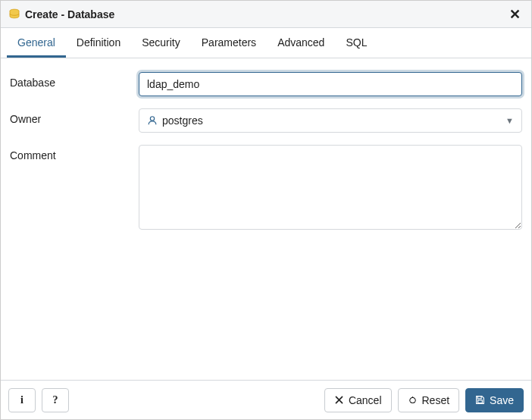  Describe the element at coordinates (412, 400) in the screenshot. I see `recycle-icon` at that location.